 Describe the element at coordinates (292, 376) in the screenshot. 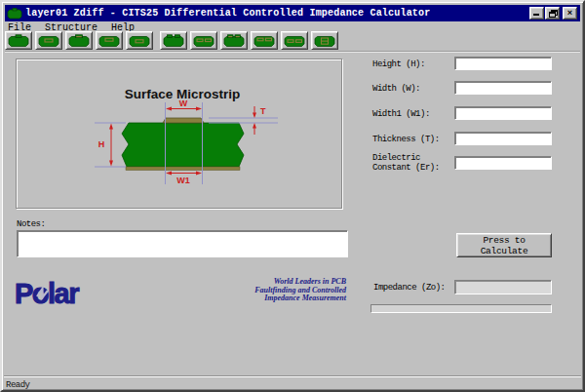

I see `statusbar-divider` at that location.